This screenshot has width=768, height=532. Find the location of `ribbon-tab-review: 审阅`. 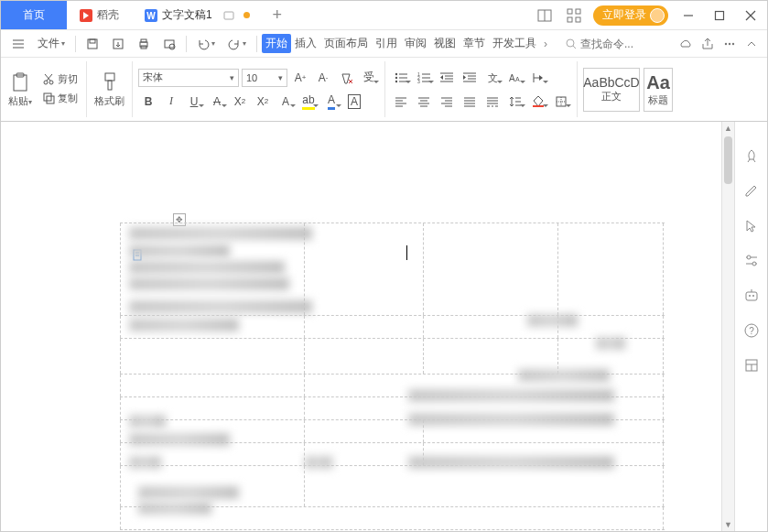

ribbon-tab-review: 审阅 is located at coordinates (416, 44).